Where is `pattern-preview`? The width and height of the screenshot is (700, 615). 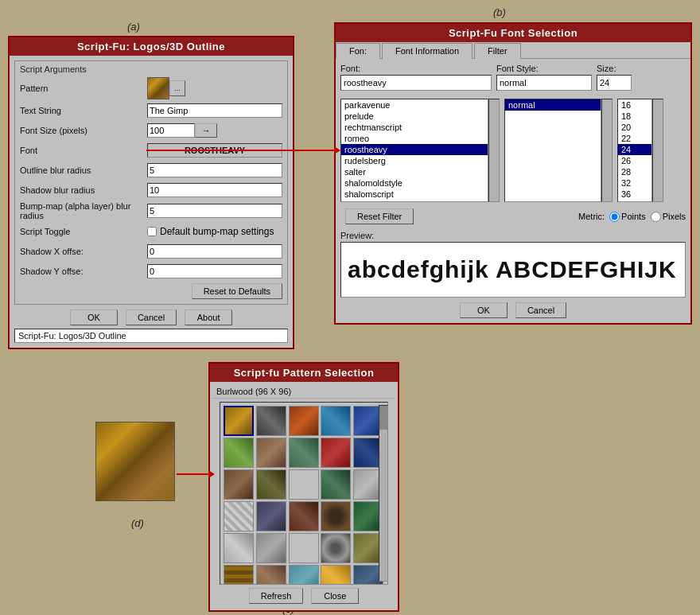 pattern-preview is located at coordinates (158, 88).